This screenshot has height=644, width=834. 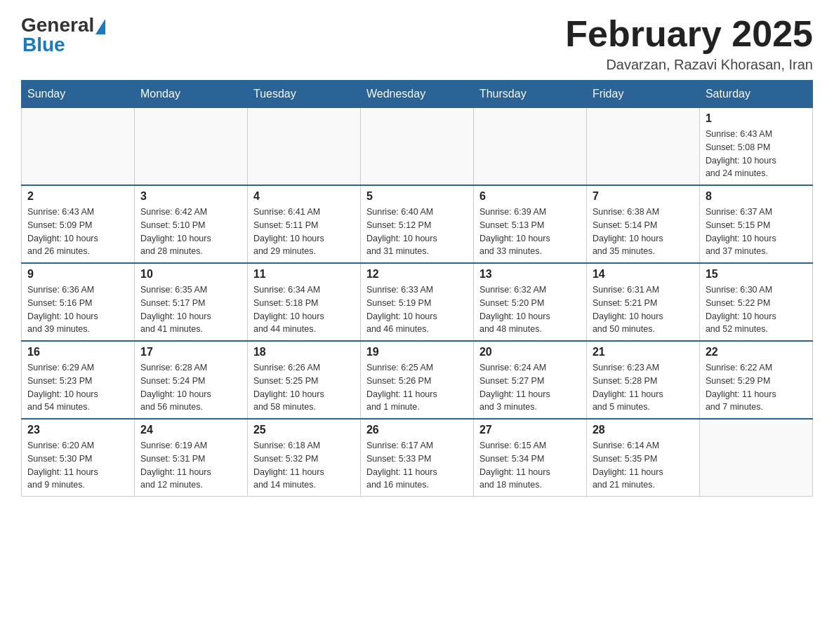 What do you see at coordinates (78, 466) in the screenshot?
I see `day-info: Sunrise: 6:20 AMSunset: 5:30 PMDaylight:…` at bounding box center [78, 466].